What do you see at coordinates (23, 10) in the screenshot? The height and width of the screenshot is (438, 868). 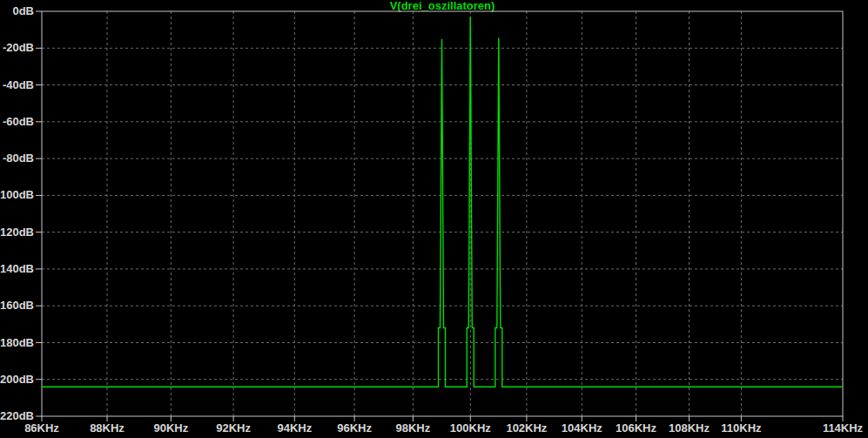 I see `y-tick-label: 0dB` at bounding box center [23, 10].